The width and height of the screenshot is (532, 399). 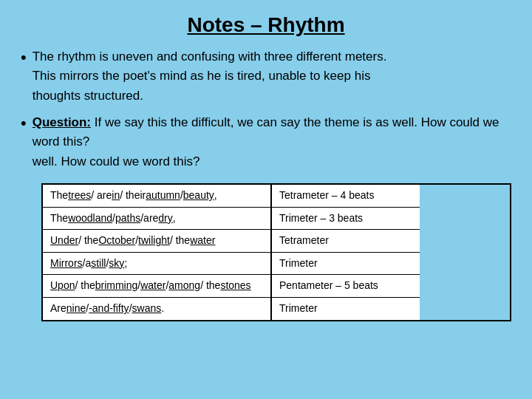 What do you see at coordinates (157, 197) in the screenshot?
I see `table-row: The trees/ are in/ their autumn/ beauty,` at bounding box center [157, 197].